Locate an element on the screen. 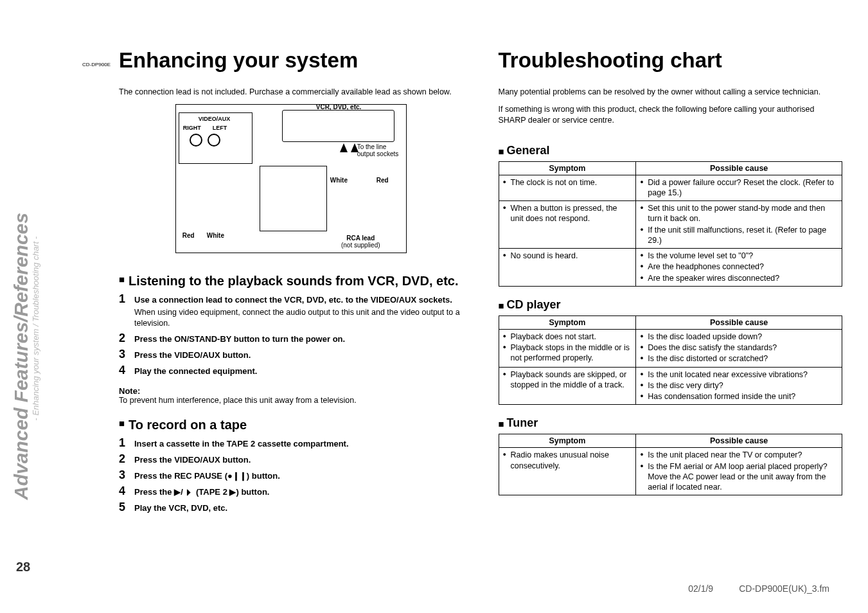  footer-file: CD-DP900E(UK)_3.fm is located at coordinates (784, 589).